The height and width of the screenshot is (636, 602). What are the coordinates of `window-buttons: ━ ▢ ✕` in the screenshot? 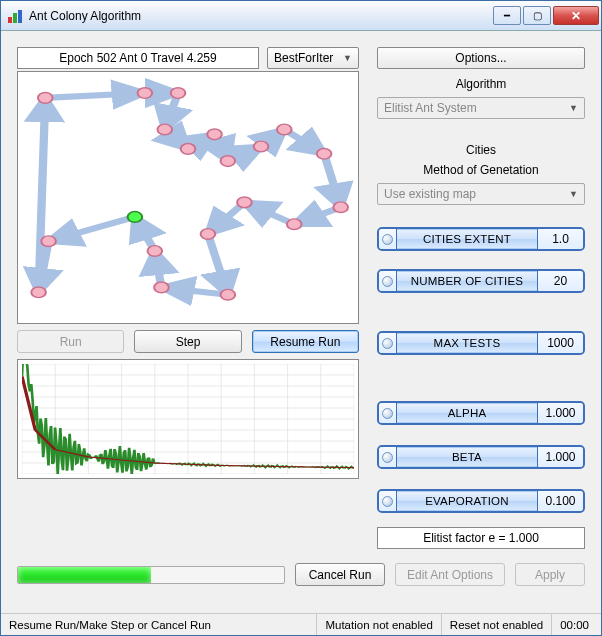 It's located at (546, 16).